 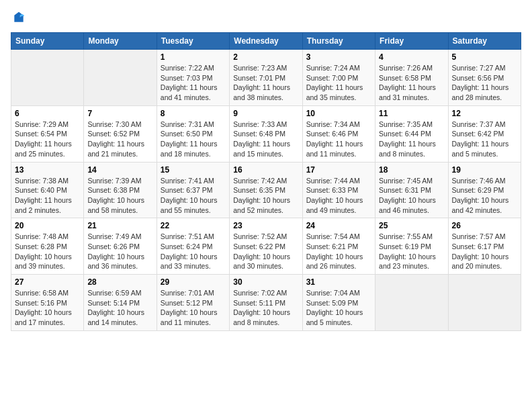 What do you see at coordinates (193, 57) in the screenshot?
I see `day-number: 1` at bounding box center [193, 57].